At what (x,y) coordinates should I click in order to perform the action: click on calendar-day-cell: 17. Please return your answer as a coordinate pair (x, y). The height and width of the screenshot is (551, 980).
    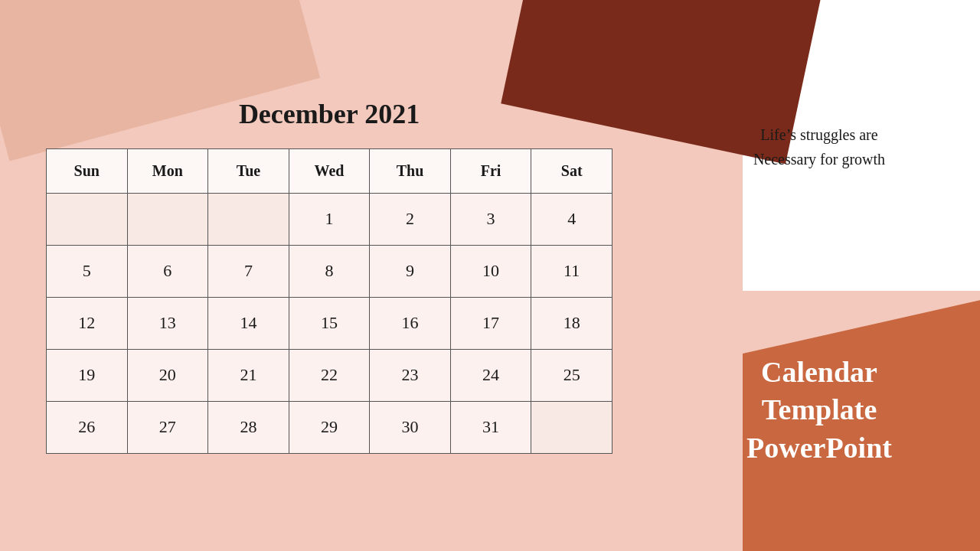
    Looking at the image, I should click on (491, 323).